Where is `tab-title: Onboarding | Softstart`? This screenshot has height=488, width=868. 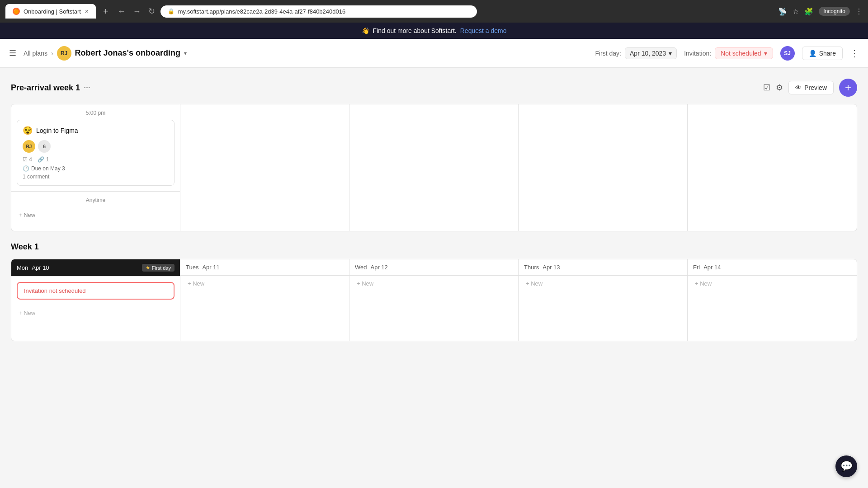 tab-title: Onboarding | Softstart is located at coordinates (52, 12).